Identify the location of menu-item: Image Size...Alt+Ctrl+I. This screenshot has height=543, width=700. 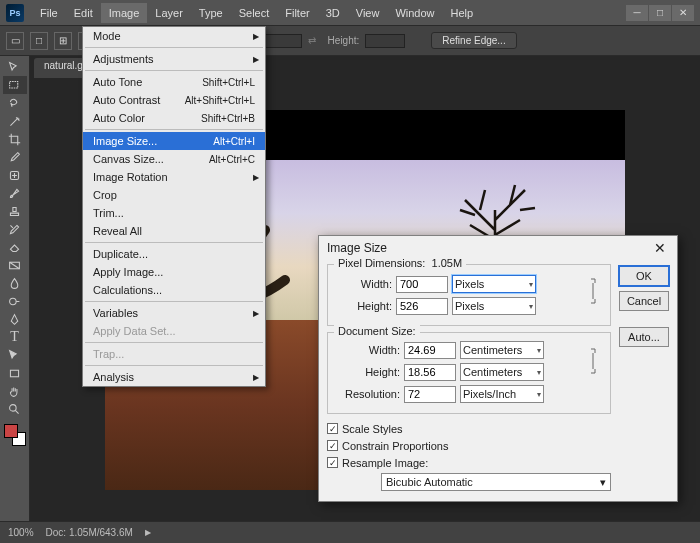
(174, 141).